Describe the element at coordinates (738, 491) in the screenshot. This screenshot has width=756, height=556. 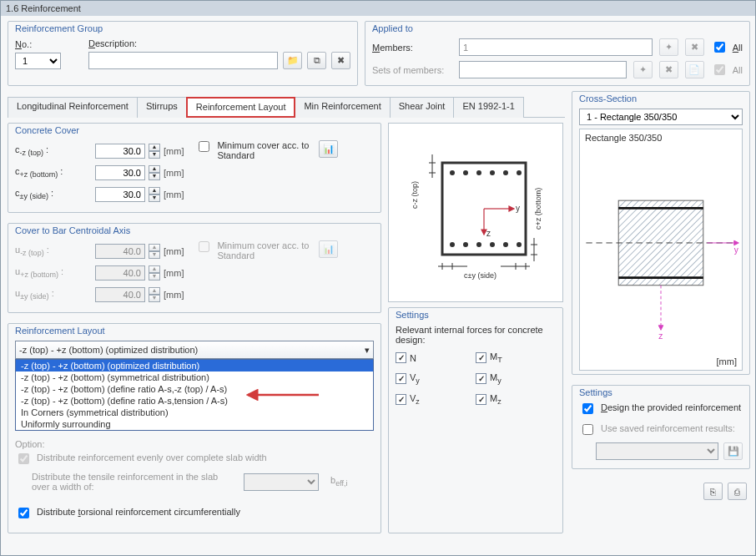
I see `footer-button-2: ⎙` at that location.